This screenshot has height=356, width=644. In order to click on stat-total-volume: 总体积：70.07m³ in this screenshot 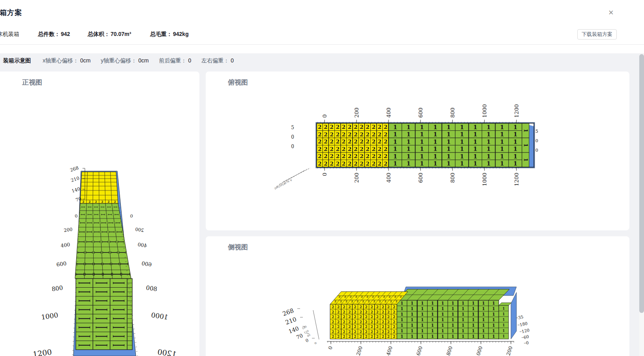, I will do `click(109, 34)`.